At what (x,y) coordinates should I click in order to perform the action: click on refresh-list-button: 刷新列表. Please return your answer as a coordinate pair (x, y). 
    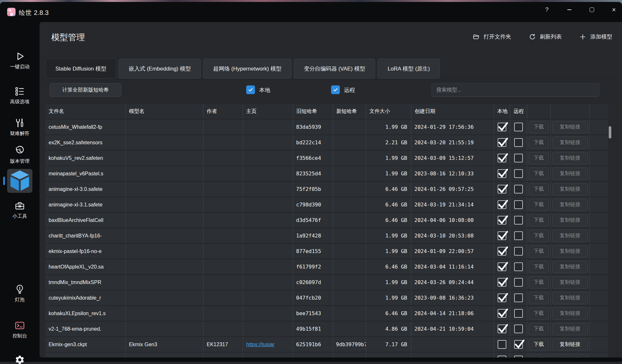
    Looking at the image, I should click on (545, 37).